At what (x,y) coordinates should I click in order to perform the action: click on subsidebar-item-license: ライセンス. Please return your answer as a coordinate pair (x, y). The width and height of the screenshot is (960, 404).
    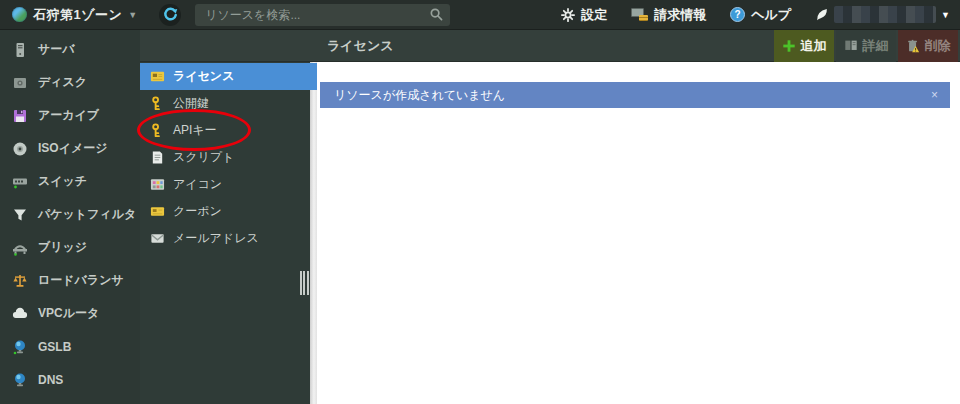
    Looking at the image, I should click on (228, 76).